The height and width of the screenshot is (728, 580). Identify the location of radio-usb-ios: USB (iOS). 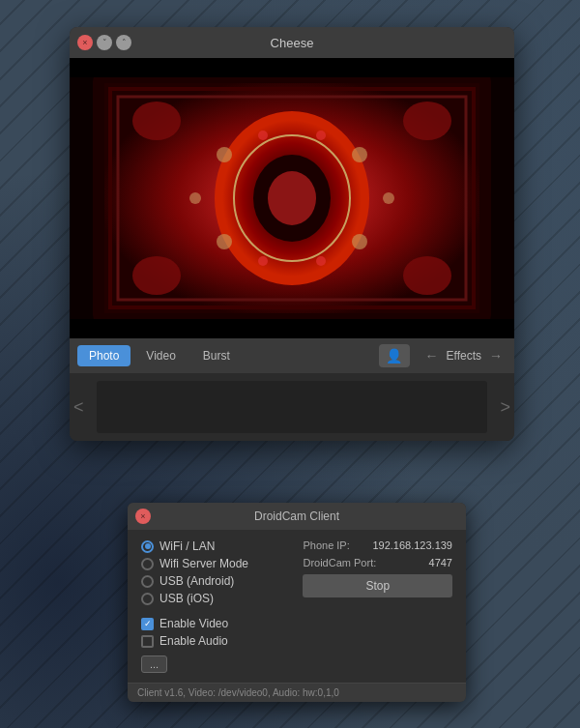
(217, 598).